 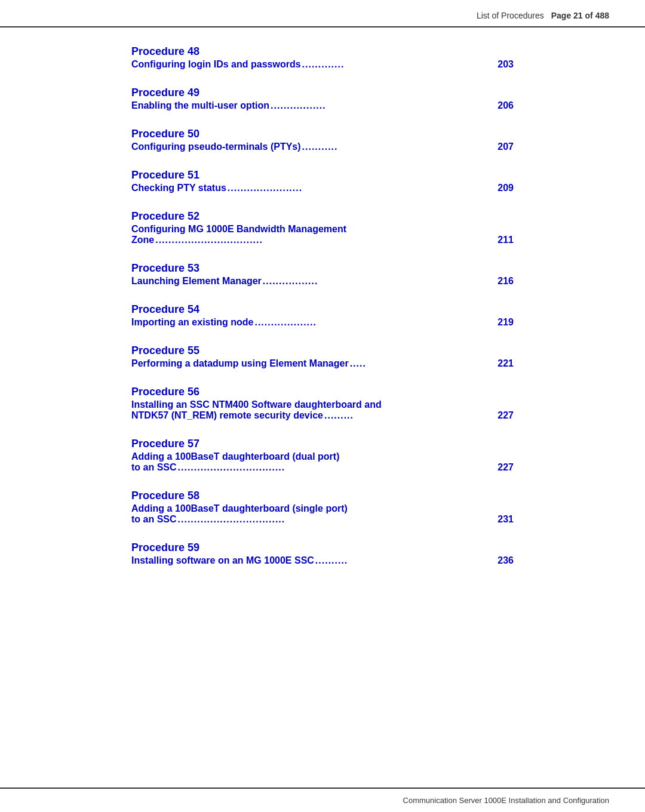 I want to click on procedure-desc-line-0-proc-56: Installing an SSC NTM400 Software daught…, so click(x=322, y=405).